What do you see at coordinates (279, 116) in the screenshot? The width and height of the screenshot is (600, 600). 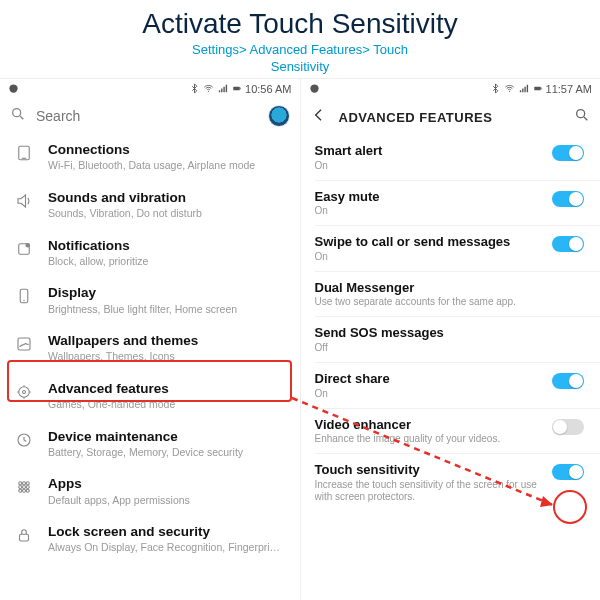 I see `avatar` at bounding box center [279, 116].